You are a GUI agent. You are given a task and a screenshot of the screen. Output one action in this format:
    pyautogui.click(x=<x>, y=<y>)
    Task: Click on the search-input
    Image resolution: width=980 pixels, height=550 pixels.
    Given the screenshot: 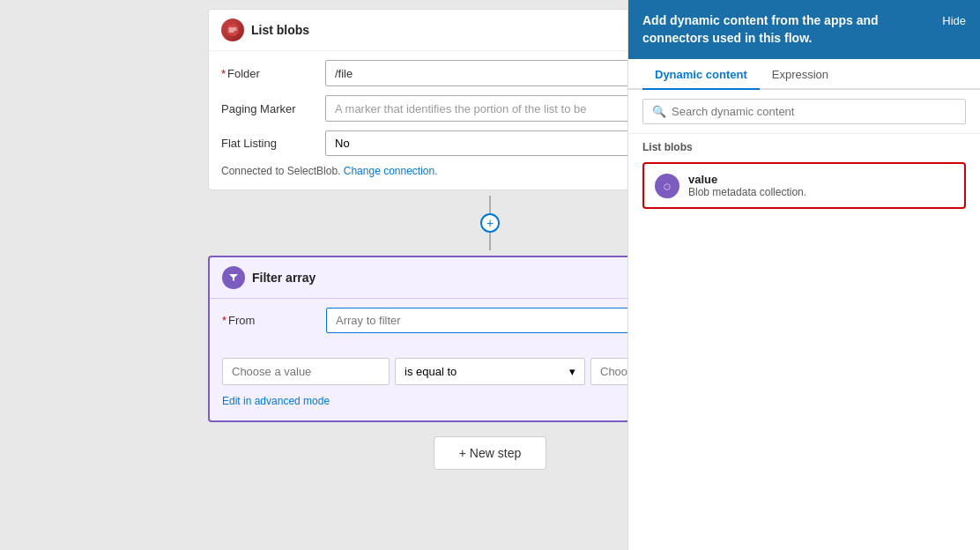 What is the action you would take?
    pyautogui.click(x=814, y=111)
    